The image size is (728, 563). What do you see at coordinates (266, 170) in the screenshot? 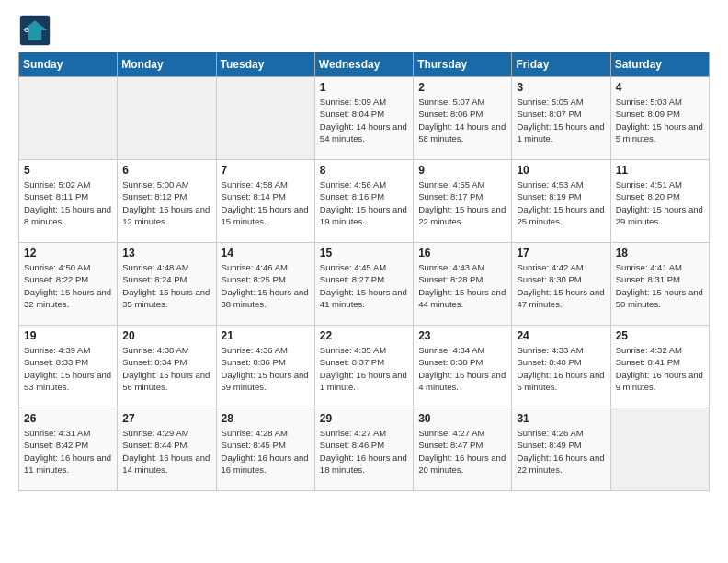
I see `day-number: 7` at bounding box center [266, 170].